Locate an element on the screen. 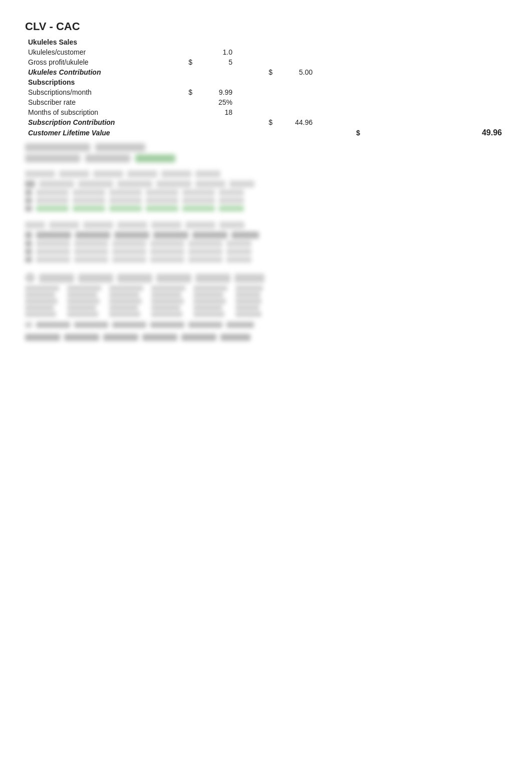 Image resolution: width=532 pixels, height=780 pixels. subscription-contribution-label: Subscription Contribution is located at coordinates (95, 122).